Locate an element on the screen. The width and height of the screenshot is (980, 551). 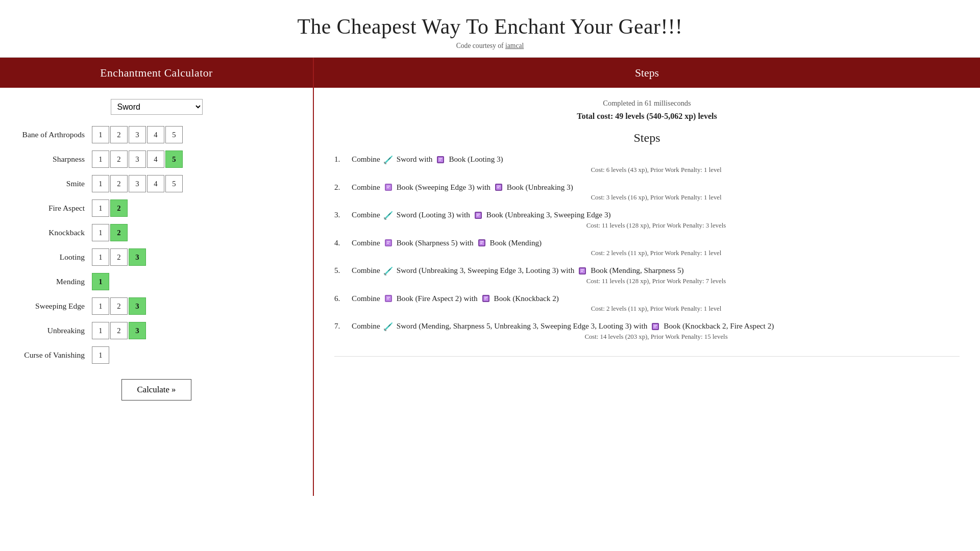
step-item2: Book (Mending) is located at coordinates (516, 243).